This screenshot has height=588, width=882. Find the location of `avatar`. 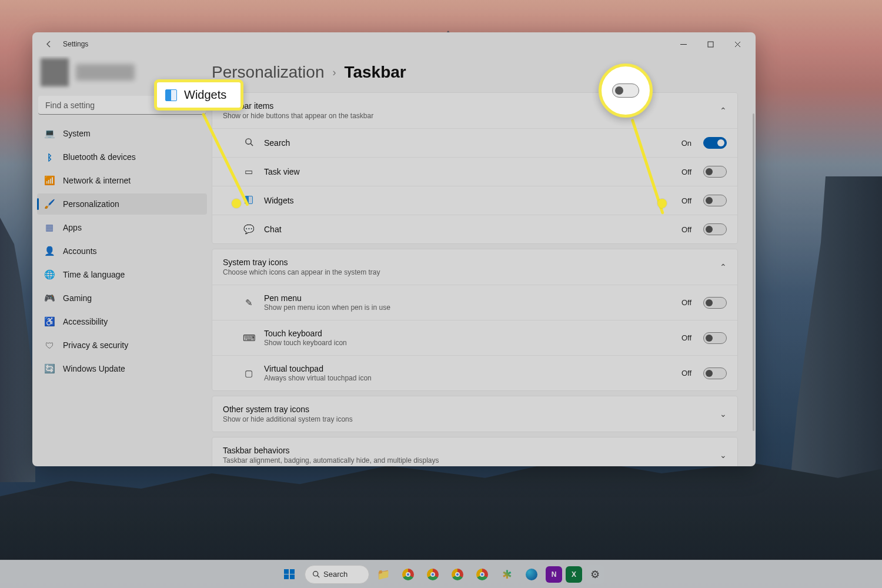

avatar is located at coordinates (55, 72).